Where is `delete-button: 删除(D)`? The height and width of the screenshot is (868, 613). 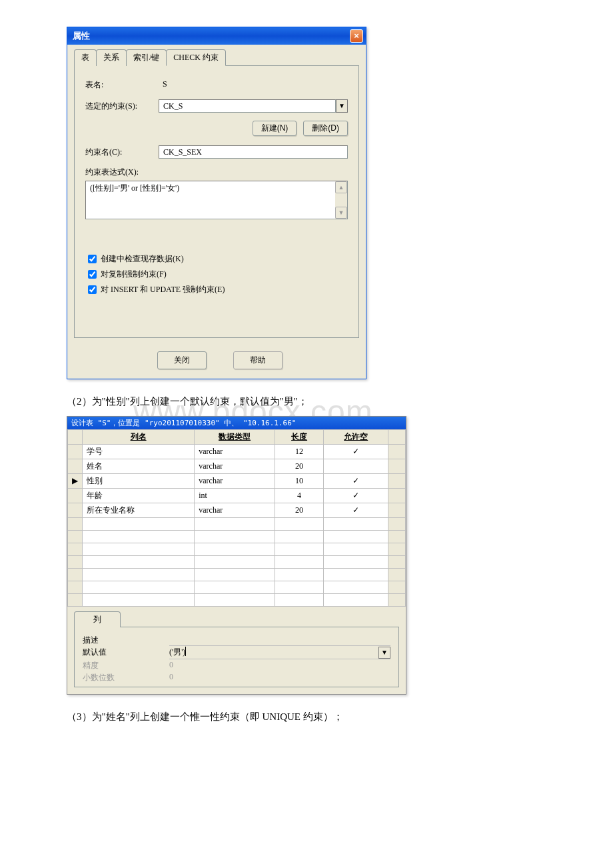
delete-button: 删除(D) is located at coordinates (325, 128).